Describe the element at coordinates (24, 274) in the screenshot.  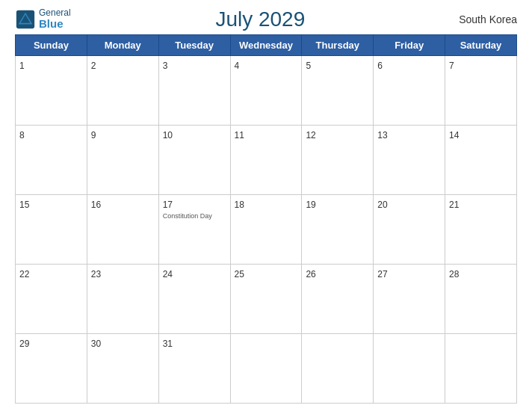
I see `day-number: 22` at that location.